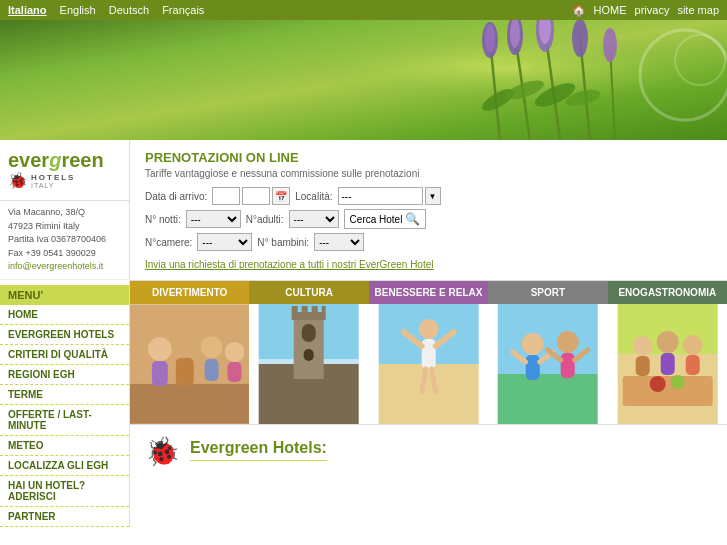  Describe the element at coordinates (64, 213) in the screenshot. I see `address-line1: Via Macanno, 38/Q` at that location.